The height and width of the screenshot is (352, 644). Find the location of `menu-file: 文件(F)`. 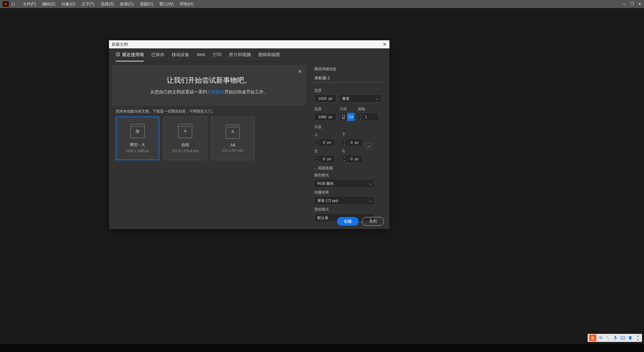

menu-file: 文件(F) is located at coordinates (30, 4).